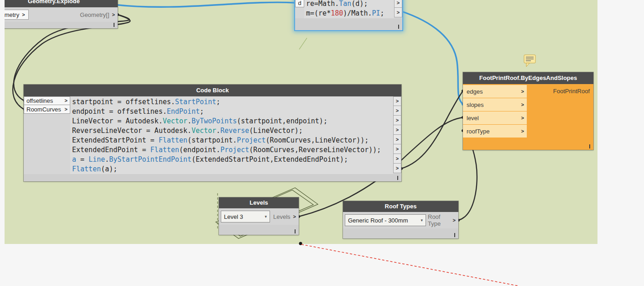  I want to click on code-line: a = Line.ByStartPointEndPoint(ExtendedSt…, so click(232, 160).